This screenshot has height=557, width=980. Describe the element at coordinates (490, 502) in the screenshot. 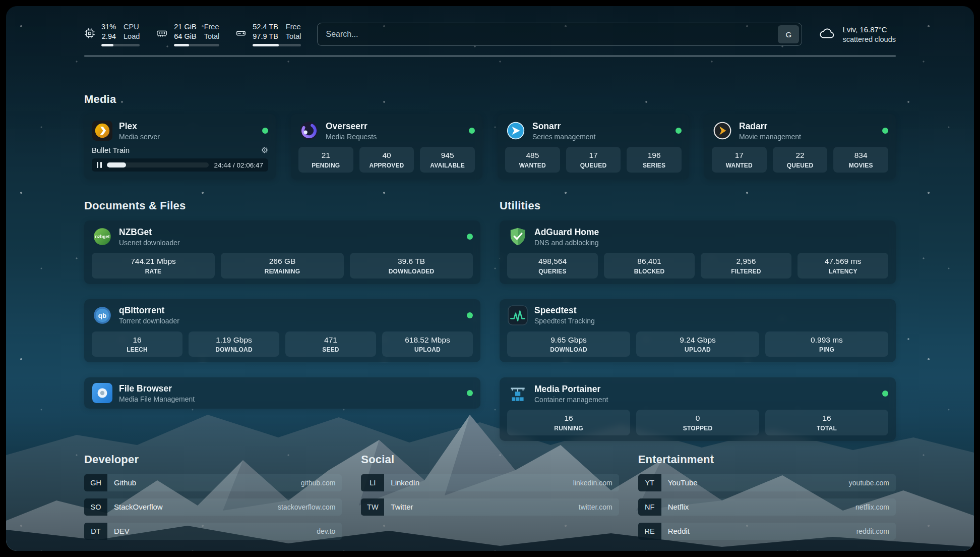

I see `bookmarks-sections: Developer GH Github github.com SO StackO…` at that location.